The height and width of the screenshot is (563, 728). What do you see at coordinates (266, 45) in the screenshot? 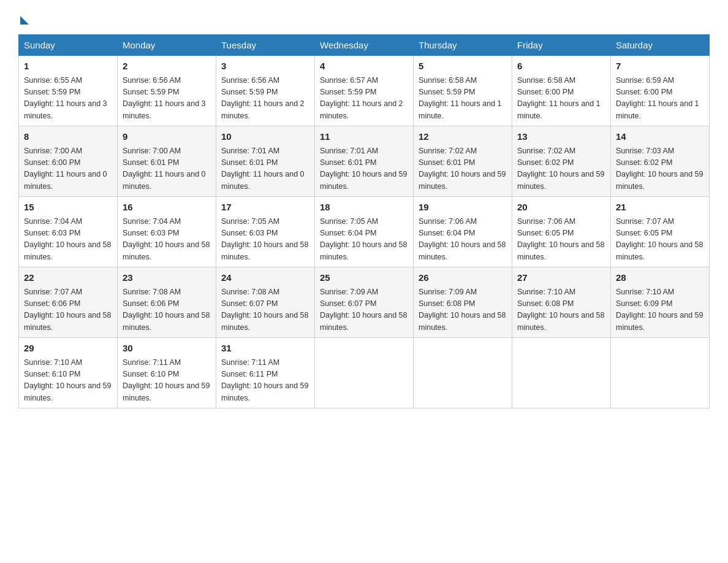
I see `column-header-tuesday: Tuesday` at bounding box center [266, 45].